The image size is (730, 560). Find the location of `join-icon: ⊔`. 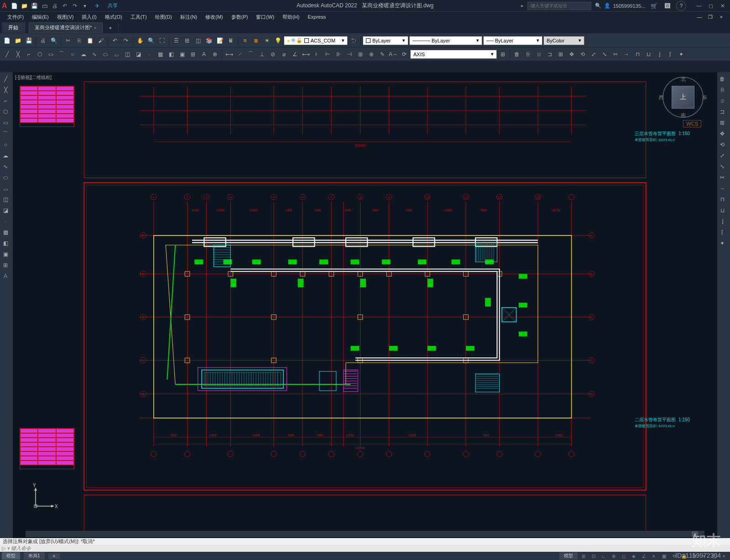

join-icon: ⊔ is located at coordinates (648, 54).